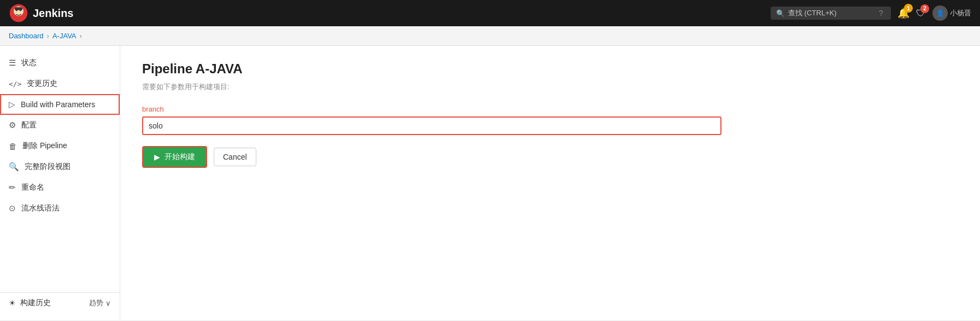  Describe the element at coordinates (12, 208) in the screenshot. I see `pipeline-syntax-icon: ⊙` at that location.